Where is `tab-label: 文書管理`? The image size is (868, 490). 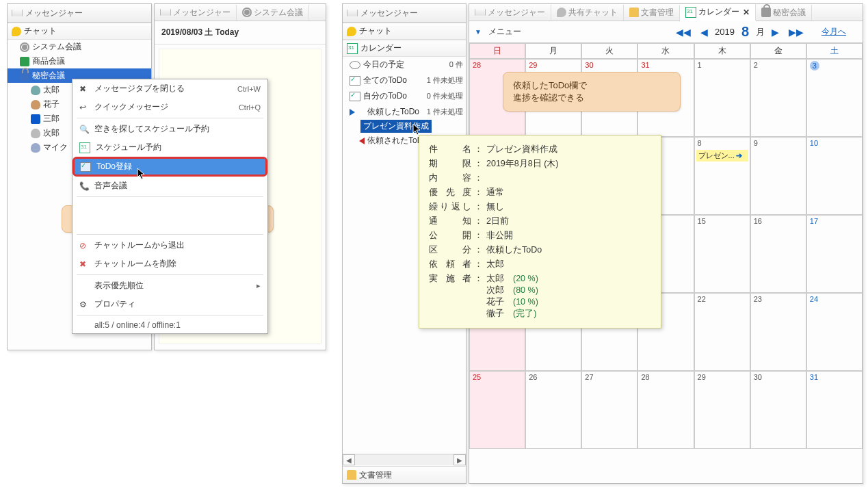
tab-label: 文書管理 is located at coordinates (657, 11).